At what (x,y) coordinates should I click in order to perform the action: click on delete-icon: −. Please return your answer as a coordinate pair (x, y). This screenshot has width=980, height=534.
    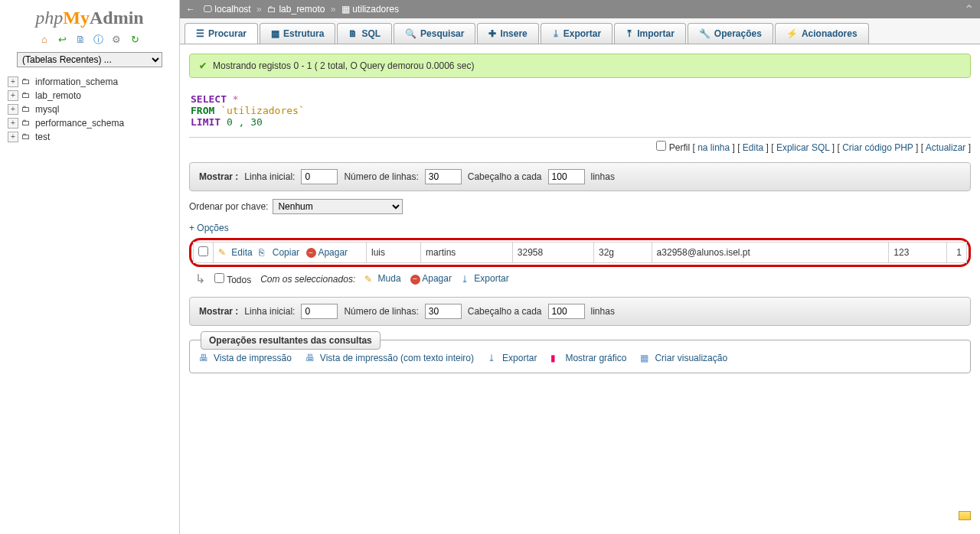
    Looking at the image, I should click on (415, 280).